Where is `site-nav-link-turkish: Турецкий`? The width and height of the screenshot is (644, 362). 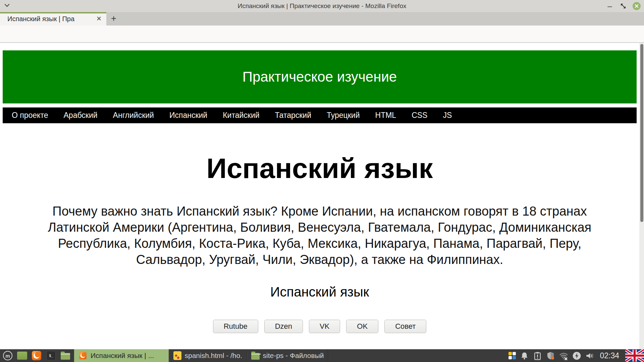 site-nav-link-turkish: Турецкий is located at coordinates (343, 116).